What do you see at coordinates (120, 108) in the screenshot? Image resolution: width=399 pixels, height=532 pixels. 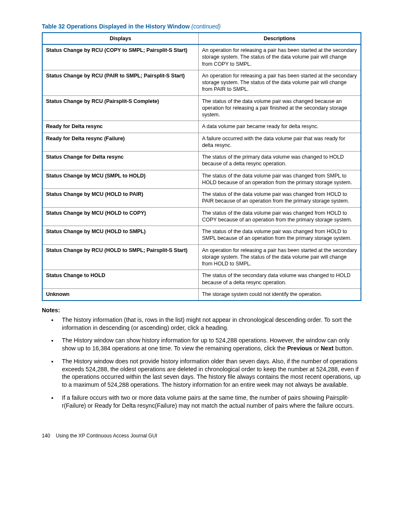 I see `displays-cell: Status Change by RCU (Pairsplit-S Comple…` at bounding box center [120, 108].